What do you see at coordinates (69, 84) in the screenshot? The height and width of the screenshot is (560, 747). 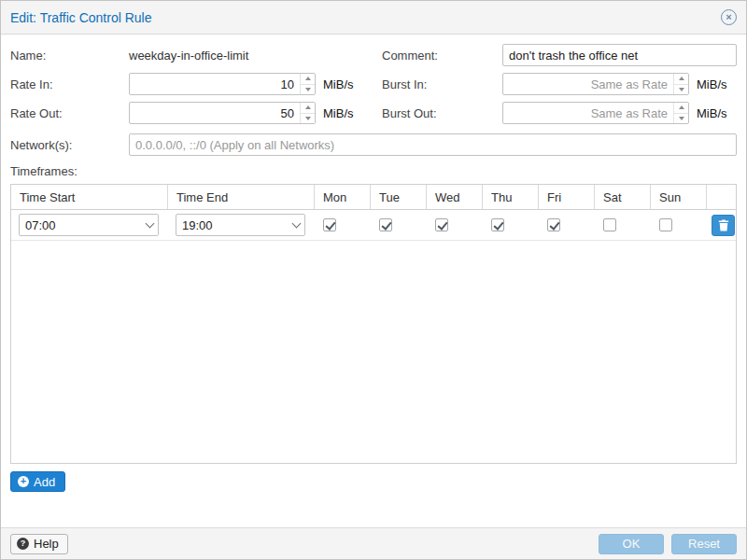 I see `rate-in-label: Rate In:` at bounding box center [69, 84].